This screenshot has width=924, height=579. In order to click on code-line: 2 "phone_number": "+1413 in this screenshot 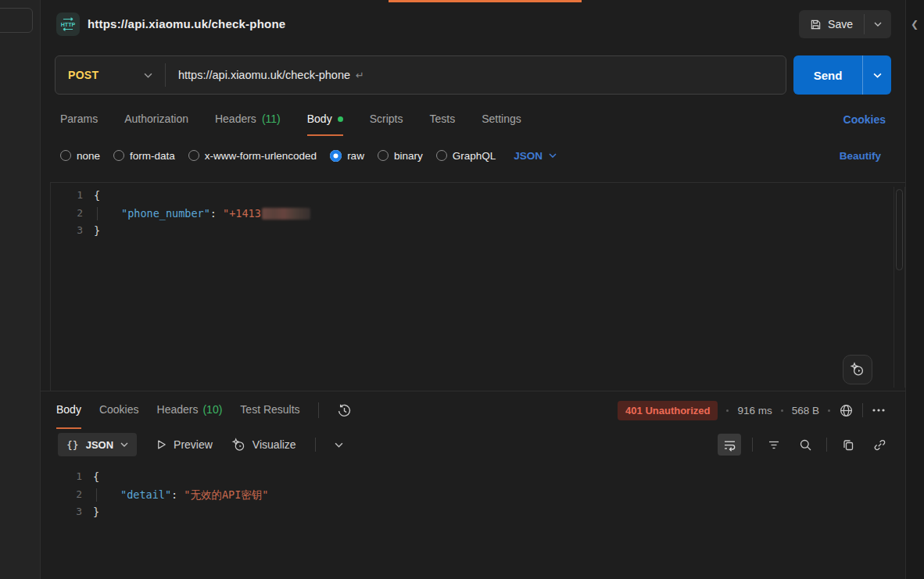, I will do `click(478, 214)`.